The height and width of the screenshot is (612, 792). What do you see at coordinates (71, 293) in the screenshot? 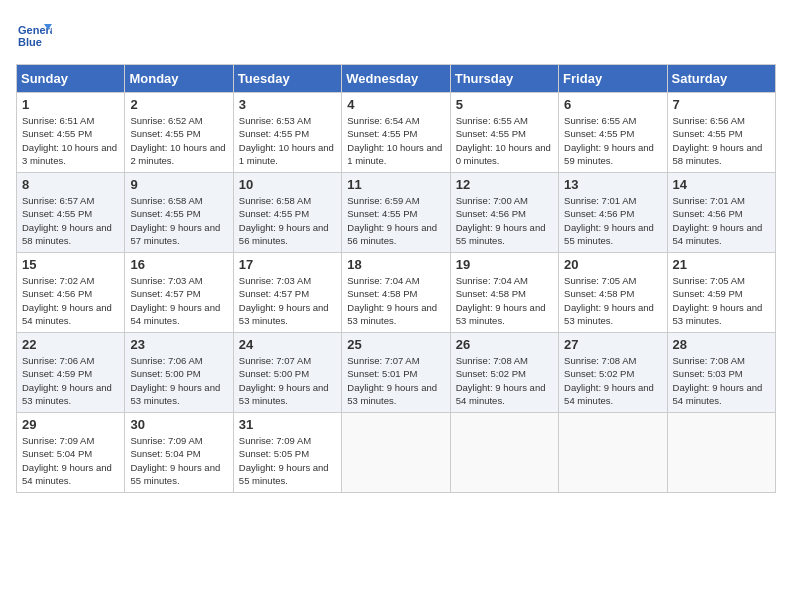
I see `calendar-day-cell: 15 Sunrise: 7:02 AM Sunset: 4:56 PM Dayl…` at bounding box center [71, 293].